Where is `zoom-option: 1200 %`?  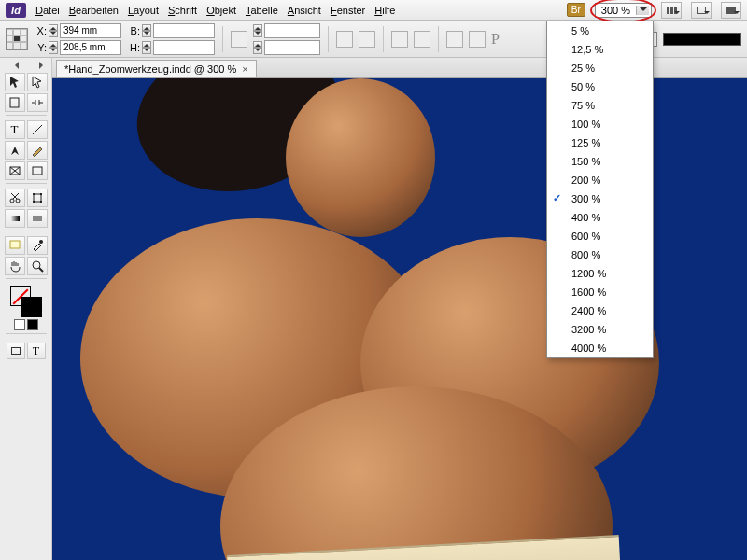
zoom-option: 1200 % is located at coordinates (599, 273).